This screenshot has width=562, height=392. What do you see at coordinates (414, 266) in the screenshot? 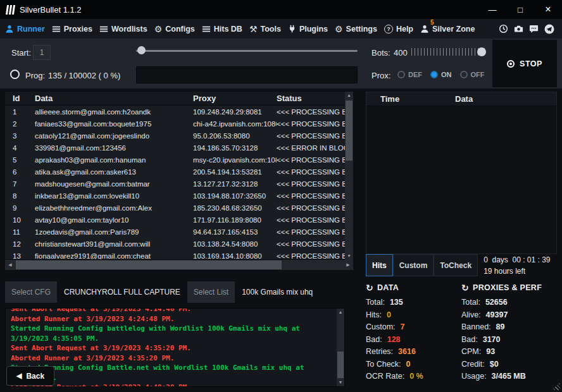
I see `tab-custom: Custom` at bounding box center [414, 266].